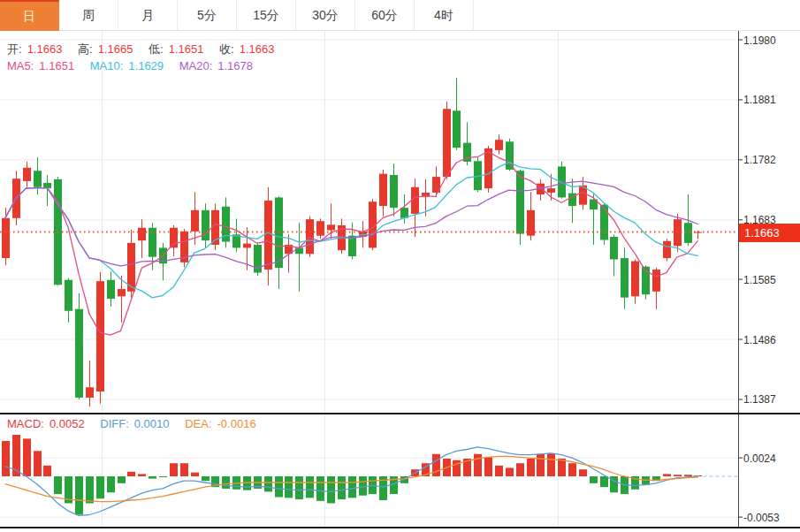  I want to click on tab-60min: 60分, so click(385, 16).